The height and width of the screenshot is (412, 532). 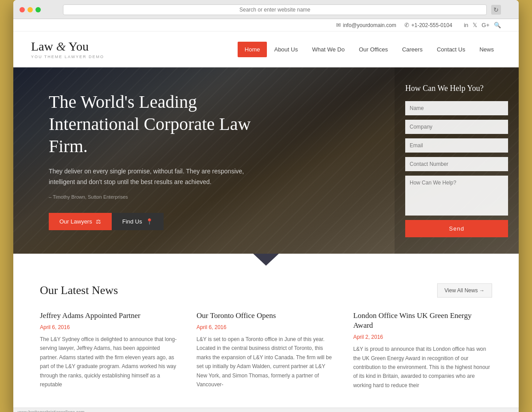 What do you see at coordinates (373, 50) in the screenshot?
I see `nav-offices: Our Offices` at bounding box center [373, 50].